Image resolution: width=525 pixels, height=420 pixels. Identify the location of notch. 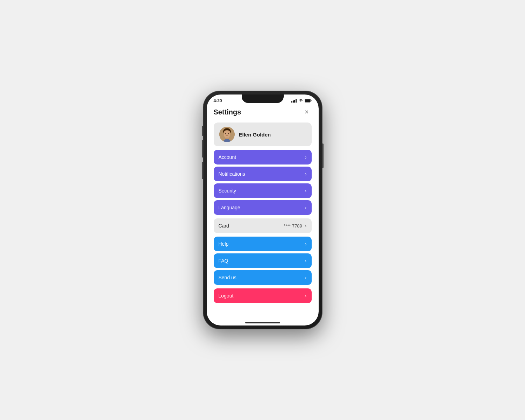
(263, 99).